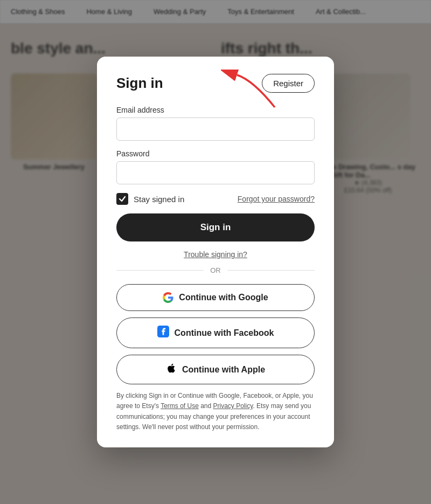 This screenshot has height=504, width=431. What do you see at coordinates (215, 271) in the screenshot?
I see `or-divider: OR` at bounding box center [215, 271].